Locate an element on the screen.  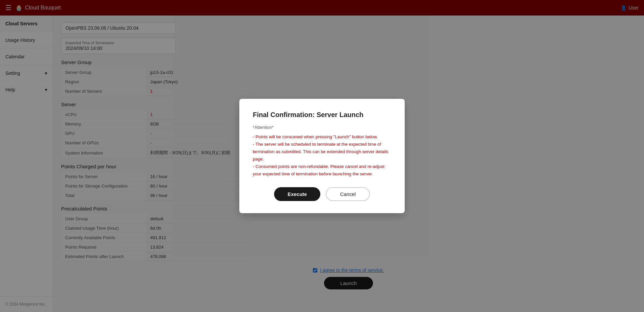
execute-button: Execute is located at coordinates (297, 194).